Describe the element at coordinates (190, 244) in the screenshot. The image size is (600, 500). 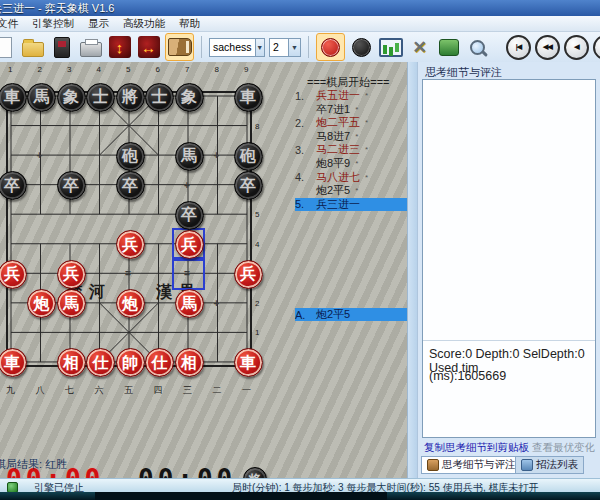
I see `red-piece-selected: 兵` at that location.